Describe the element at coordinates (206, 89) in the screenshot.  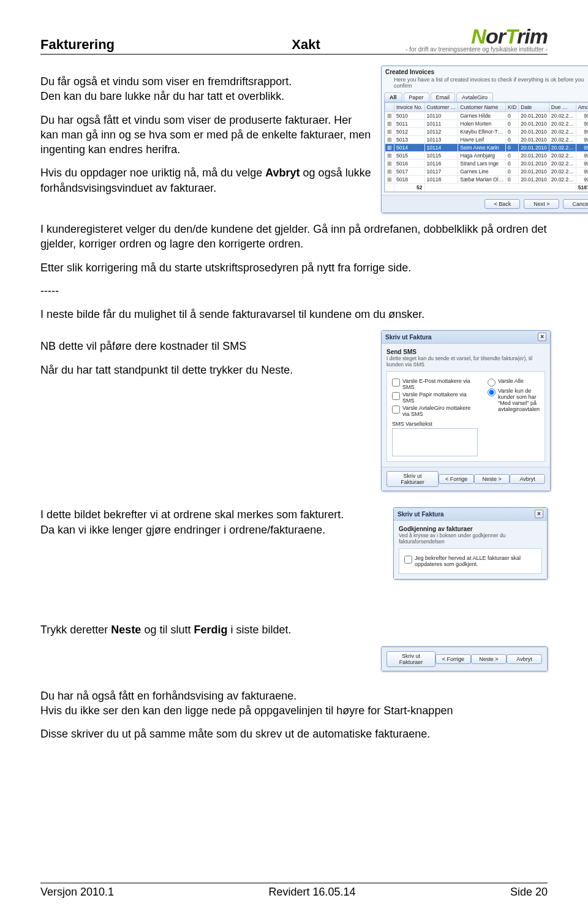
I see `paragraph: Du får også et vindu som viser en fremdr…` at that location.